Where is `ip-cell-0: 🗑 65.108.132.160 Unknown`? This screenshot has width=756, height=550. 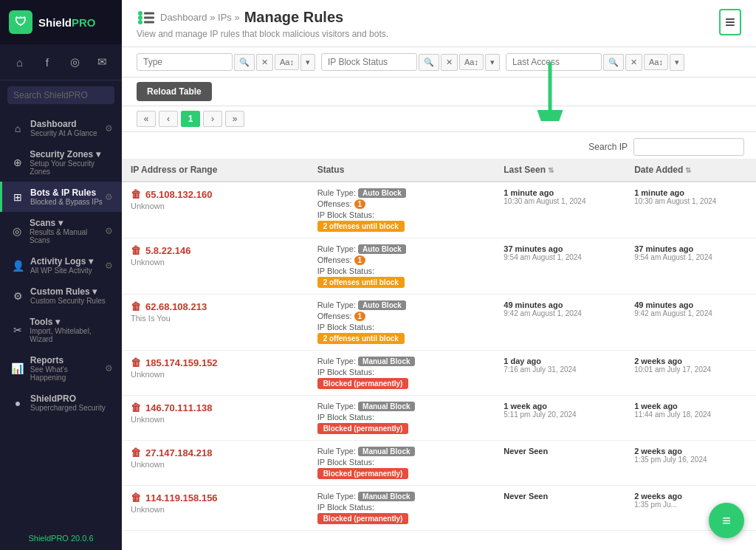 ip-cell-0: 🗑 65.108.132.160 Unknown is located at coordinates (216, 210).